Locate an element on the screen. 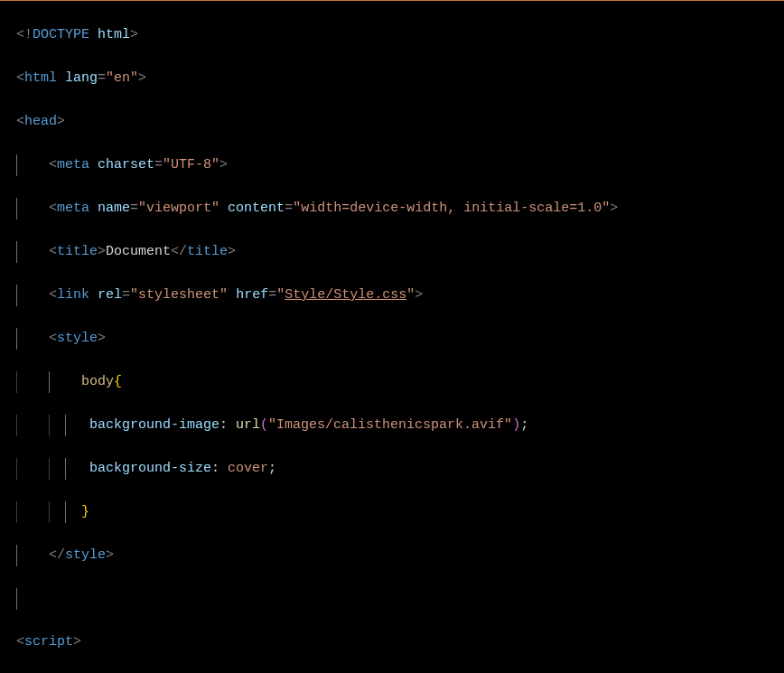  code-line: } is located at coordinates (400, 512).